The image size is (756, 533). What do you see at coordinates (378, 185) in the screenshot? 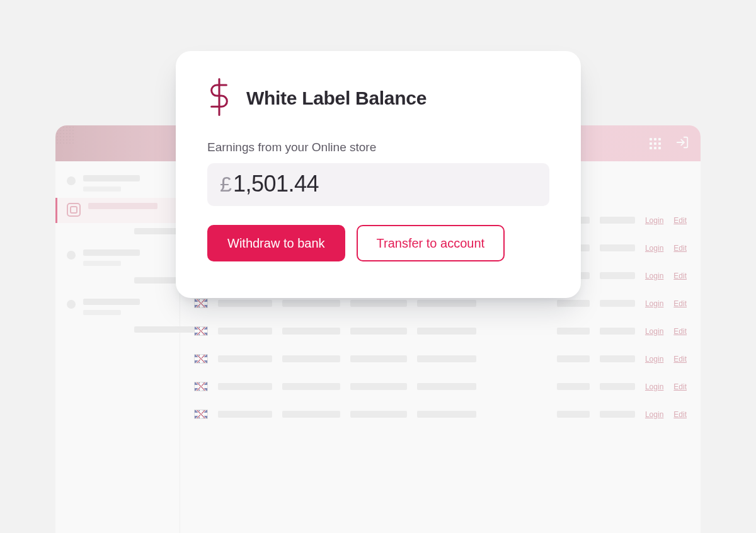
I see `balance-display: £ 1,501.44` at bounding box center [378, 185].